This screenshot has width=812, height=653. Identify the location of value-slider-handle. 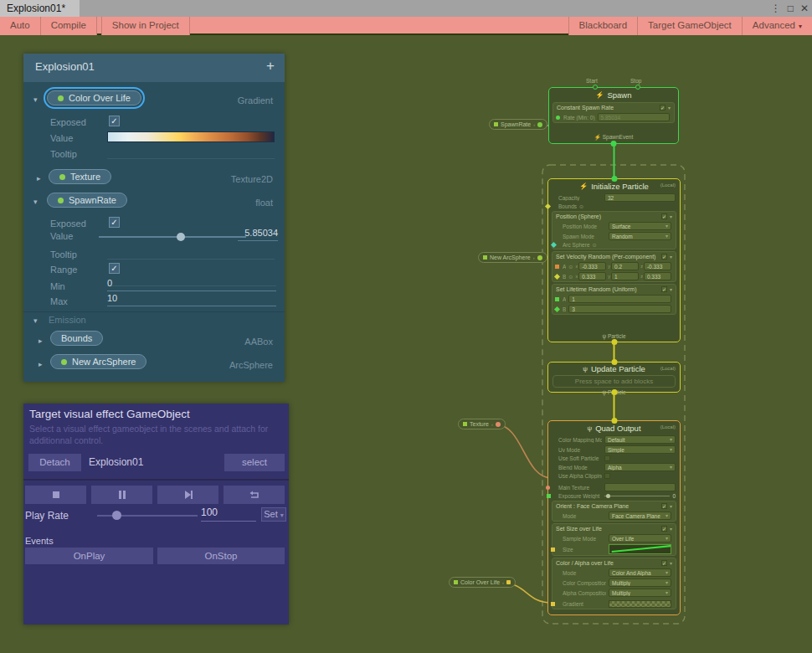
(181, 237).